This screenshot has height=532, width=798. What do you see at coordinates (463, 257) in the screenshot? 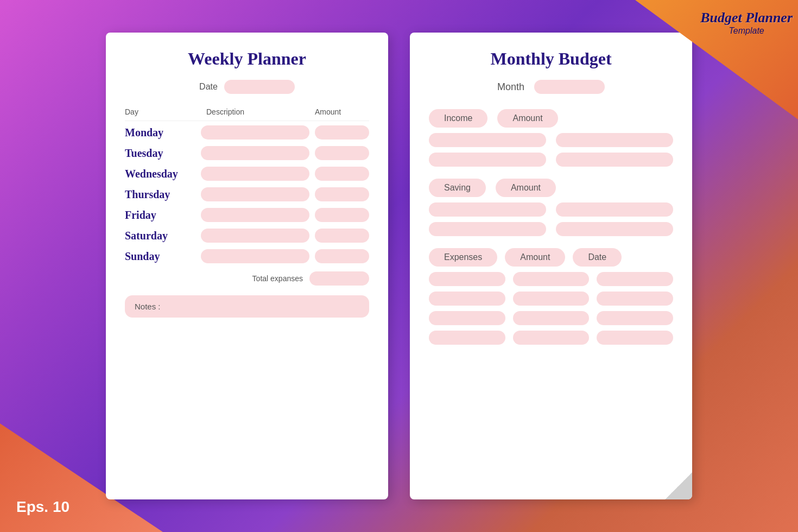
I see `expenses-label: Expenses` at bounding box center [463, 257].